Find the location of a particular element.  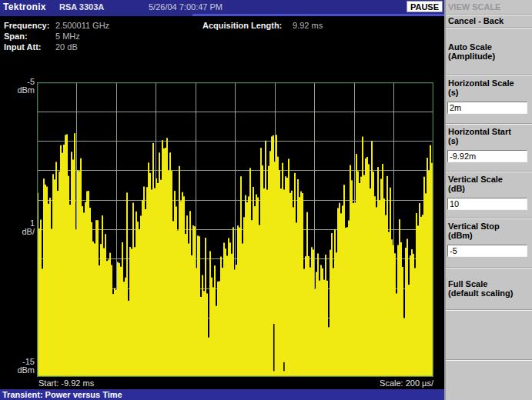

bottom-status-bar: Transient: Power versus Time is located at coordinates (222, 395).